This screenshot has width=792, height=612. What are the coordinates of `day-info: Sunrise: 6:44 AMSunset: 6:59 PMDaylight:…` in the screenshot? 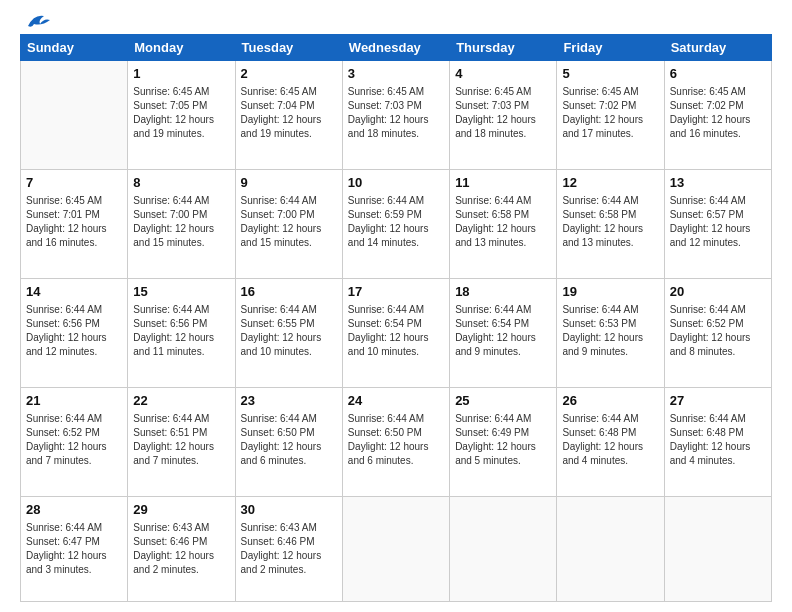 It's located at (396, 222).